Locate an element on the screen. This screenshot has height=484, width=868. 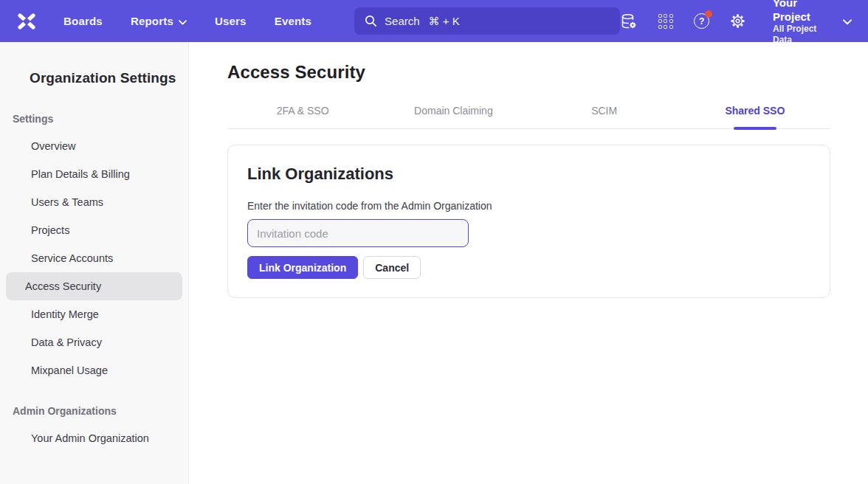
link-organization-button: Link Organization is located at coordinates (303, 267).